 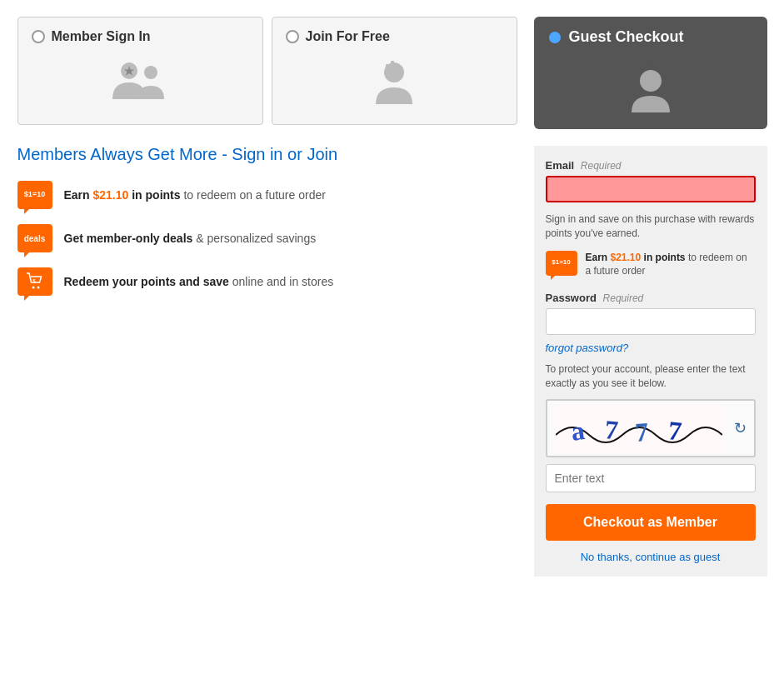 What do you see at coordinates (562, 263) in the screenshot?
I see `earn-icon-small: $1=10` at bounding box center [562, 263].